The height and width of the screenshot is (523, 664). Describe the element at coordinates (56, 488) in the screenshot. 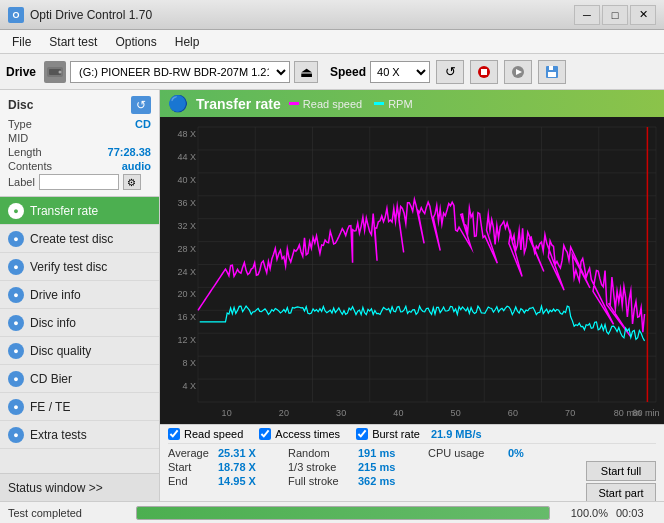

I see `status-window-label: Status window >>` at that location.